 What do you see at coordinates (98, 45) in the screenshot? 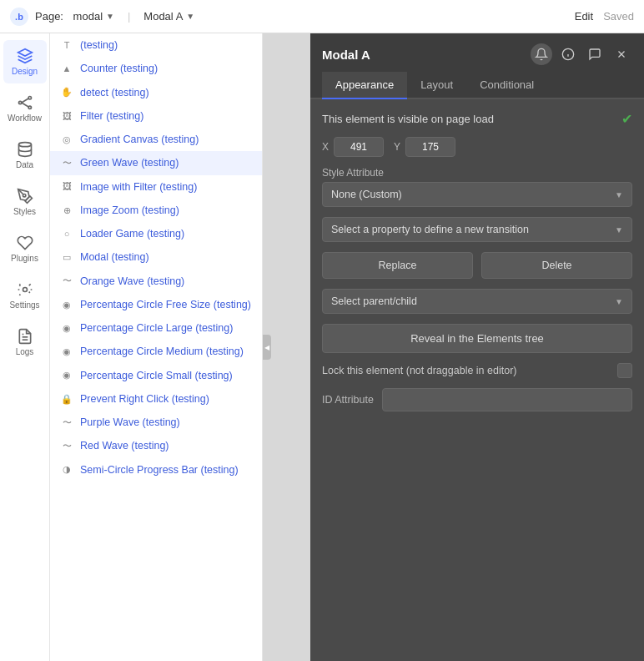
I see `item-label: (testing)` at bounding box center [98, 45].